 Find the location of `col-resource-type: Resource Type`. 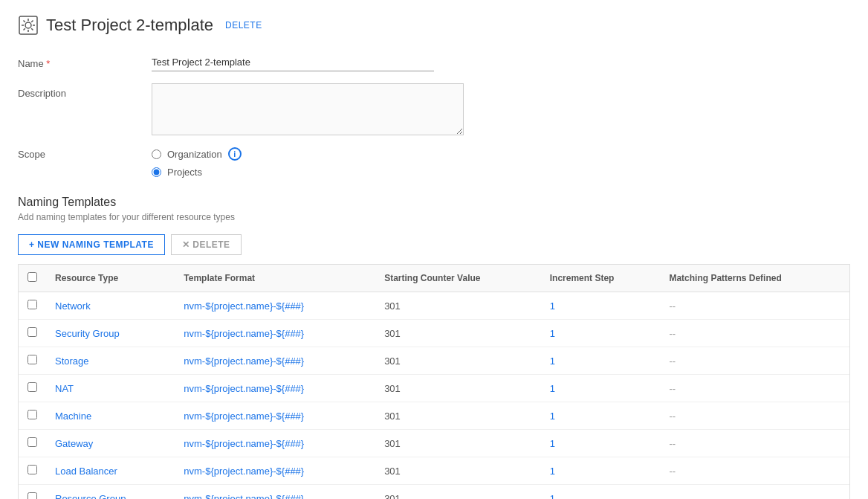

col-resource-type: Resource Type is located at coordinates (110, 278).